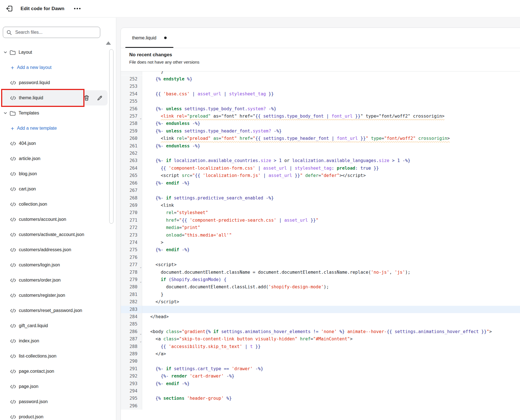  What do you see at coordinates (131, 369) in the screenshot?
I see `line-number: 291` at bounding box center [131, 369].